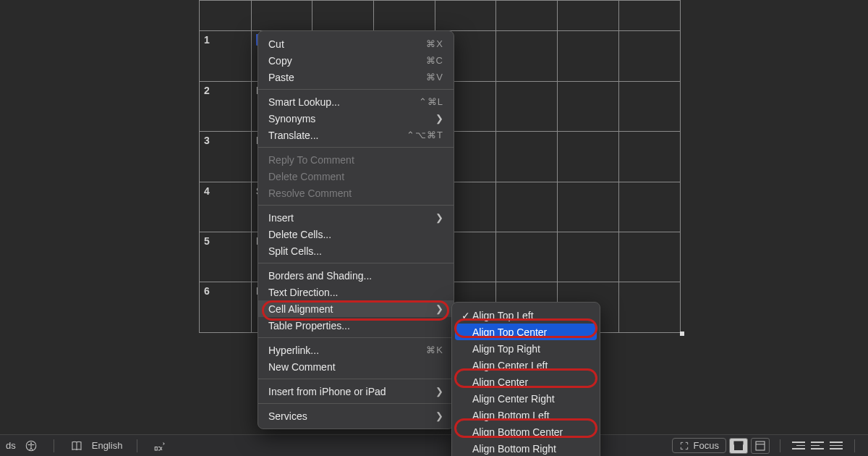  Describe the element at coordinates (302, 367) in the screenshot. I see `menu-item-label: New Comment` at that location.